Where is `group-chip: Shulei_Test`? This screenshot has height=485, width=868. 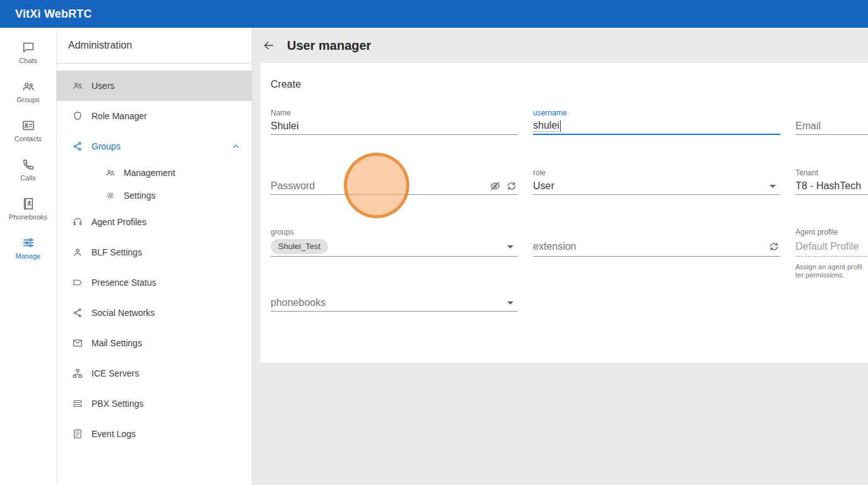
group-chip: Shulei_Test is located at coordinates (299, 247).